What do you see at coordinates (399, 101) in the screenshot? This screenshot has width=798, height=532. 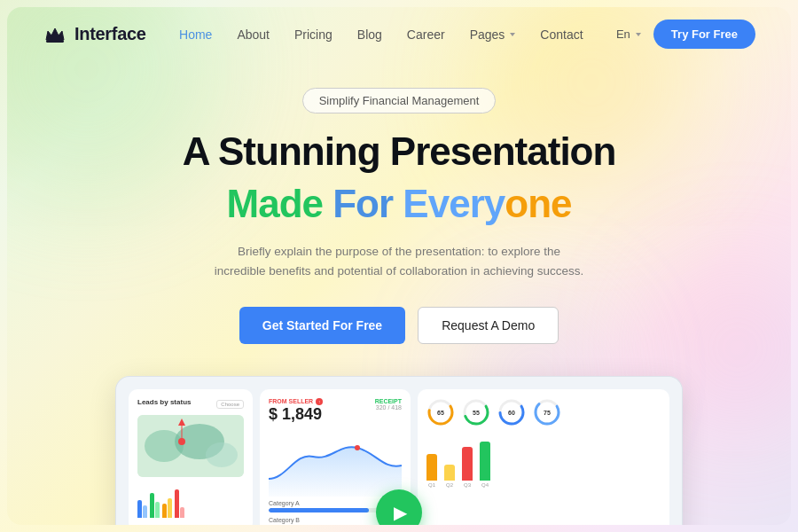 I see `hero-badge: Simplify Financial Management` at bounding box center [399, 101].